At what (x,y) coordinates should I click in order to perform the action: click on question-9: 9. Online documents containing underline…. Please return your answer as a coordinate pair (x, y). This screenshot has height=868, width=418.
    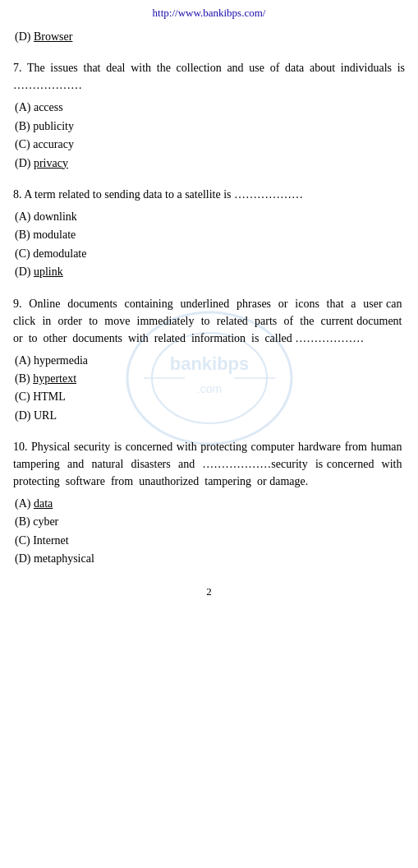
    Looking at the image, I should click on (209, 360).